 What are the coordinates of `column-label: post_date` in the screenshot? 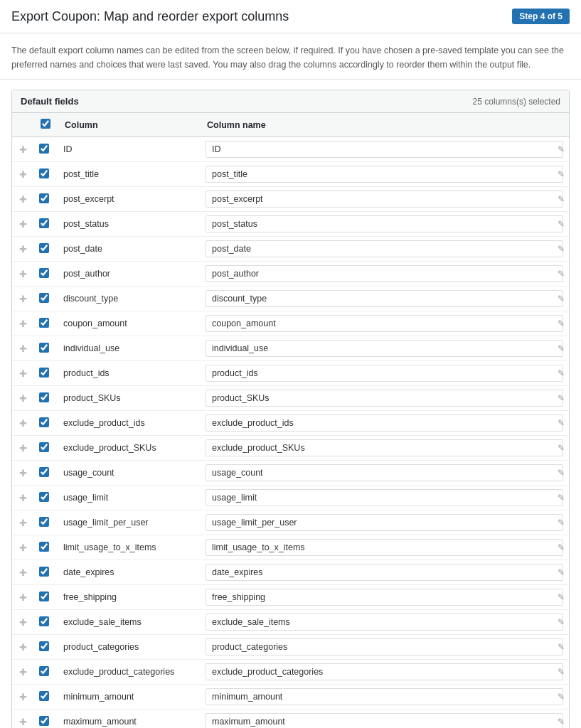 It's located at (129, 249).